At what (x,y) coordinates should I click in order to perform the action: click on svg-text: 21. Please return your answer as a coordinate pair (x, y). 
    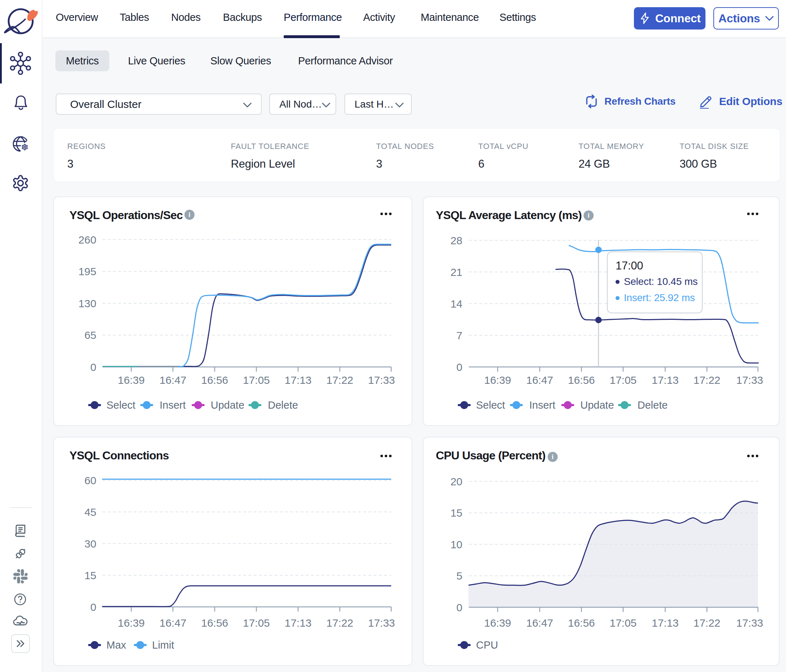
    Looking at the image, I should click on (457, 272).